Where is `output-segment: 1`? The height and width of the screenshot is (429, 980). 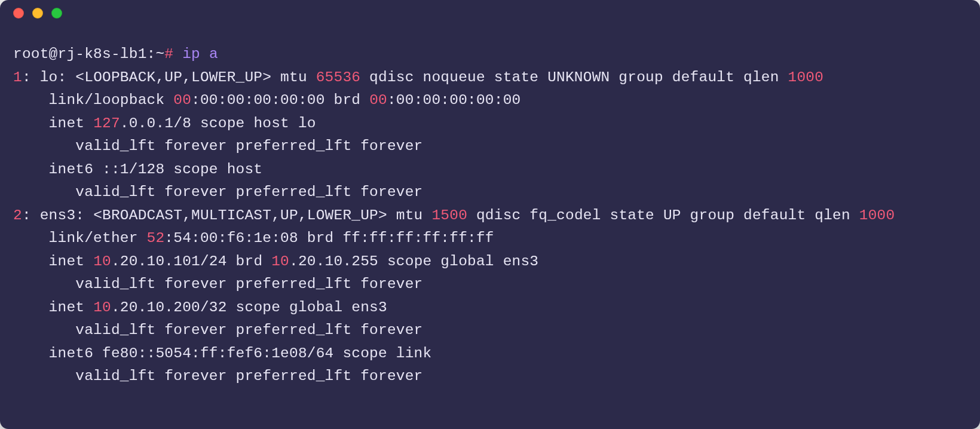 output-segment: 1 is located at coordinates (18, 78).